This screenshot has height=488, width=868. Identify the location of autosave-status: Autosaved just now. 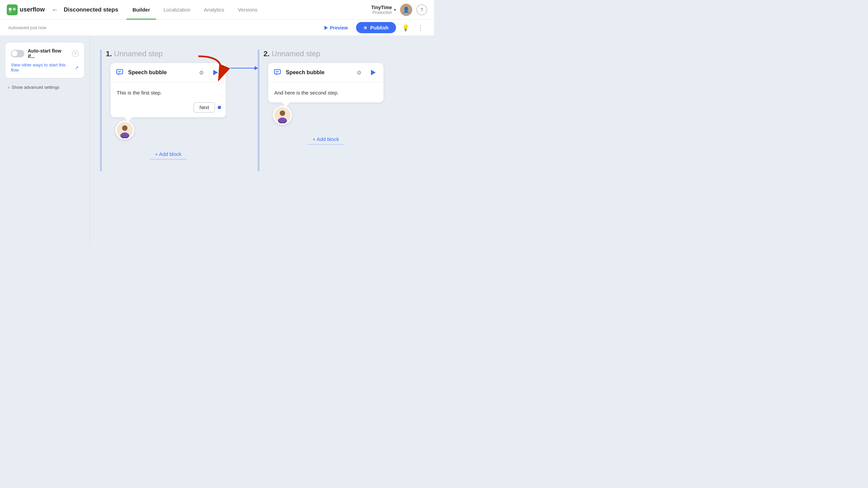
(162, 28).